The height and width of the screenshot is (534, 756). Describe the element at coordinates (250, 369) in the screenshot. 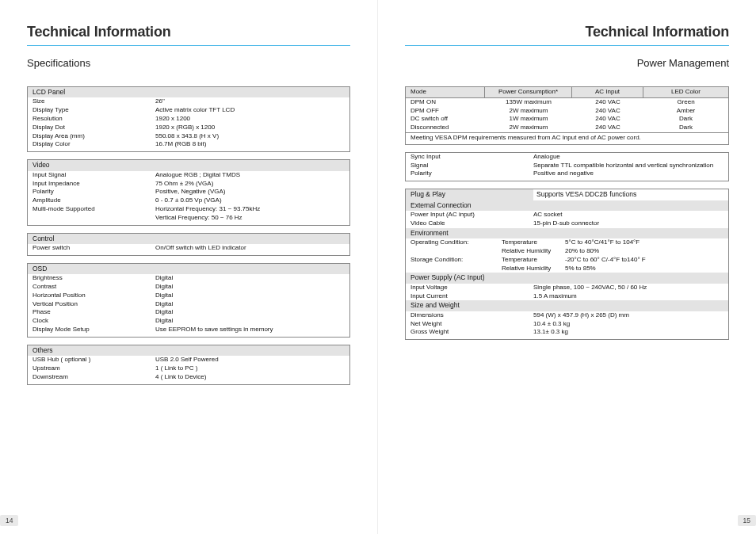

I see `cell-value: 1 ( Link to PC )` at that location.